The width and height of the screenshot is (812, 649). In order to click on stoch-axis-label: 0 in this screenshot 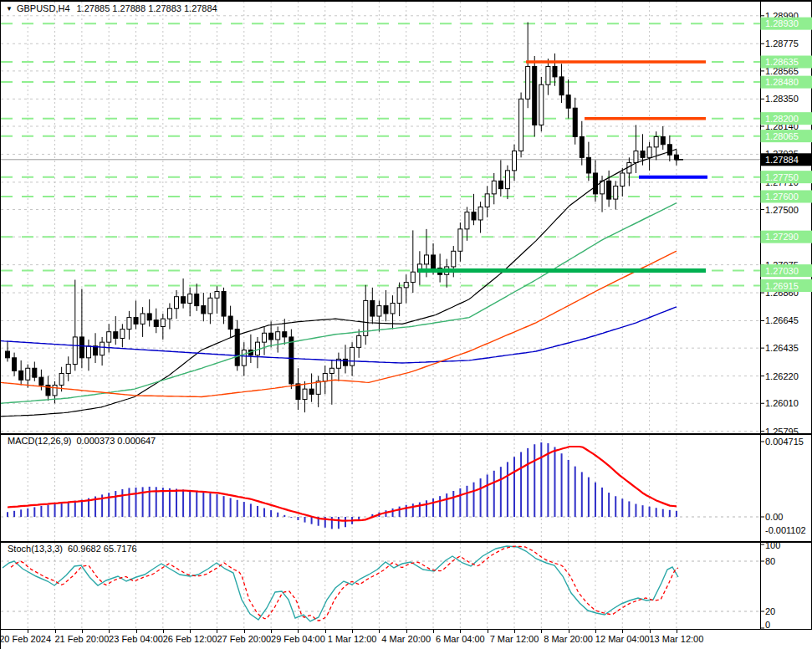, I will do `click(768, 625)`.